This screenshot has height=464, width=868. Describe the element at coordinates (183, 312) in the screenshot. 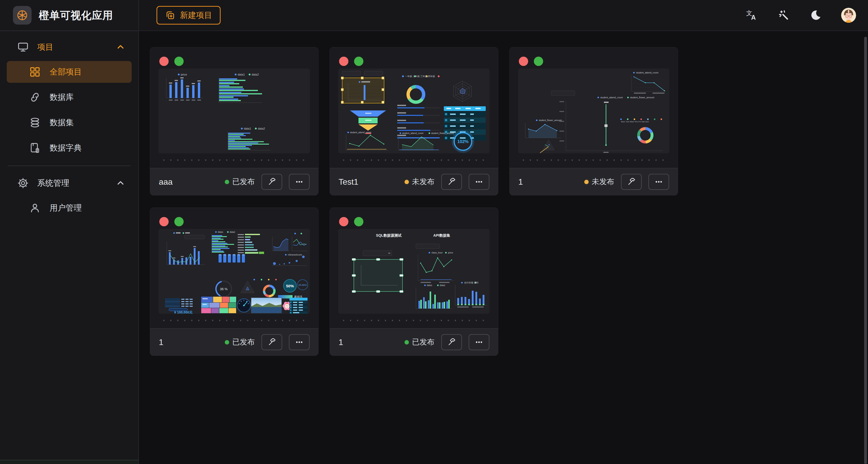

I see `svg-text: ¥ 100,000元` at that location.